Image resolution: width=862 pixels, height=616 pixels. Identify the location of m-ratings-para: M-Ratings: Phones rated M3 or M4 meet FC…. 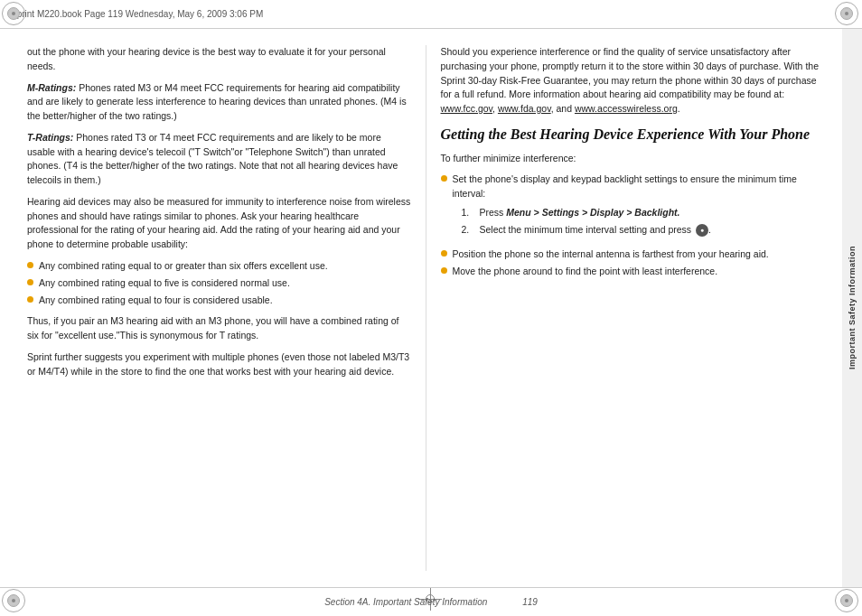
(219, 103).